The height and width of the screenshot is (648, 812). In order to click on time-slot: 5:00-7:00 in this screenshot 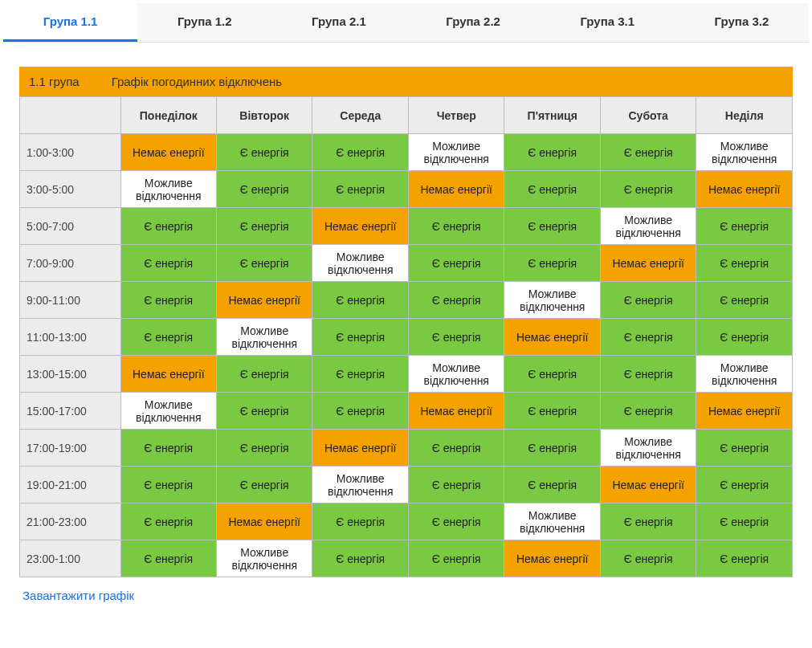, I will do `click(71, 226)`.